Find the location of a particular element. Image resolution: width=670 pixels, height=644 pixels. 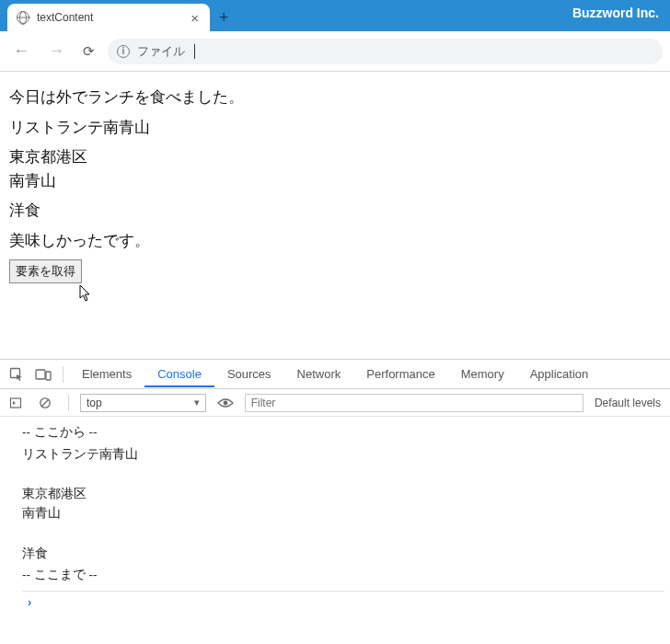

address-bar: i ファイル is located at coordinates (385, 52).